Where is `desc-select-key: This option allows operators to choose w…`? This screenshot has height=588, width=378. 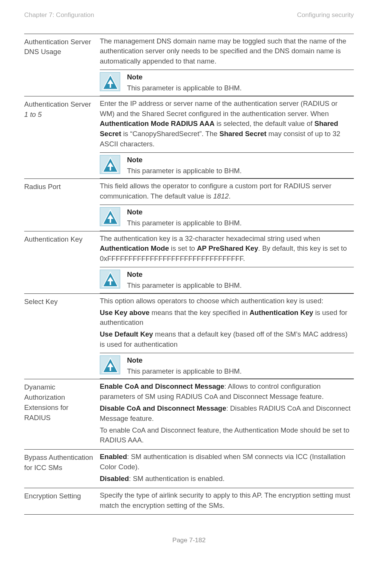
desc-select-key: This option allows operators to choose w… is located at coordinates (227, 337).